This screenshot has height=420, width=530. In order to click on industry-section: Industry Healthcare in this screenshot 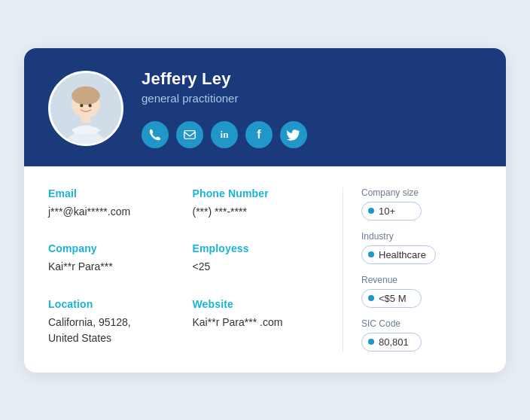, I will do `click(422, 248)`.